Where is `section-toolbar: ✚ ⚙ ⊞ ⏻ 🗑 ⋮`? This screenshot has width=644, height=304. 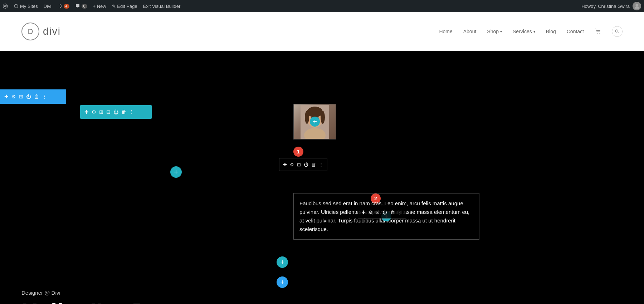 section-toolbar: ✚ ⚙ ⊞ ⏻ 🗑 ⋮ is located at coordinates (33, 97).